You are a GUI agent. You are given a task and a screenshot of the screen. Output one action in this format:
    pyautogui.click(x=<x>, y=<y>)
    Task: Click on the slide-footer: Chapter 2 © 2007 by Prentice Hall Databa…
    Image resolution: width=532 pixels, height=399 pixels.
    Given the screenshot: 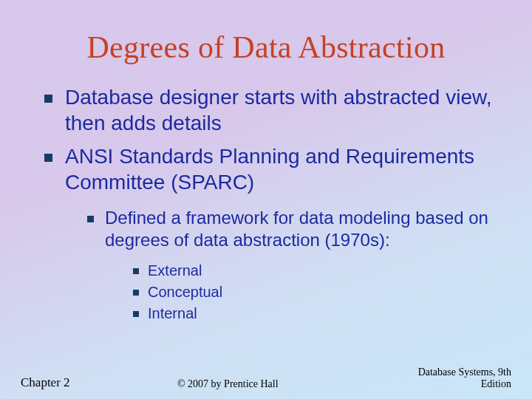 What is the action you would take?
    pyautogui.click(x=266, y=378)
    